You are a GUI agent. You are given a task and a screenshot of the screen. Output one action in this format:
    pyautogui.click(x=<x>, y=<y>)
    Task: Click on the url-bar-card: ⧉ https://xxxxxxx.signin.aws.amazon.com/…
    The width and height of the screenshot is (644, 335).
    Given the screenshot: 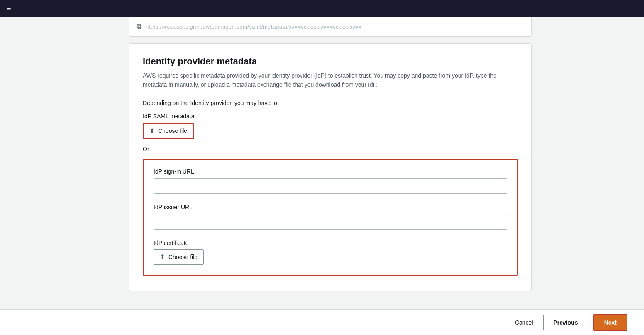 What is the action you would take?
    pyautogui.click(x=330, y=27)
    